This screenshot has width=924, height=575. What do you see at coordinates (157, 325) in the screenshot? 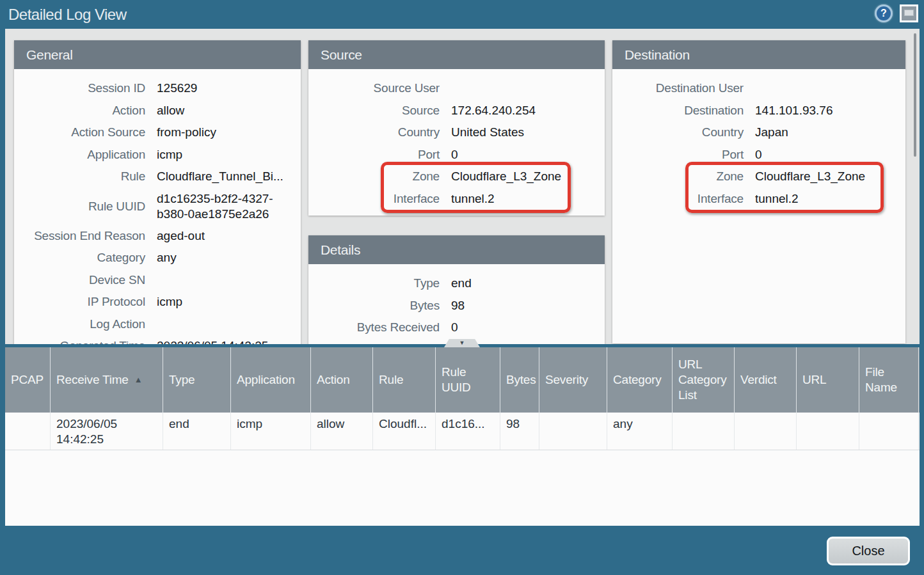
I see `field-log-action: Log Action` at bounding box center [157, 325].